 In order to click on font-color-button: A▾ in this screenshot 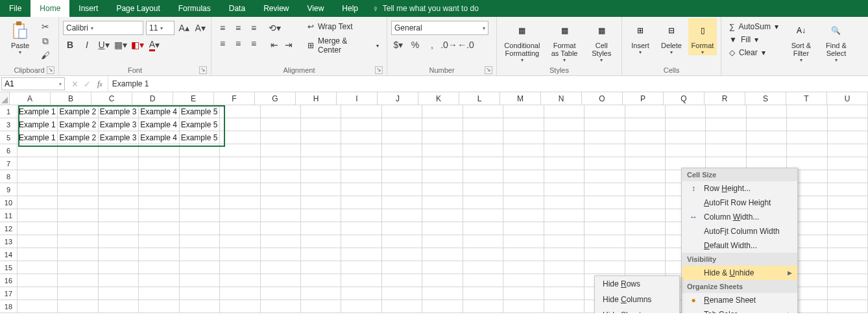, I will do `click(154, 45)`.